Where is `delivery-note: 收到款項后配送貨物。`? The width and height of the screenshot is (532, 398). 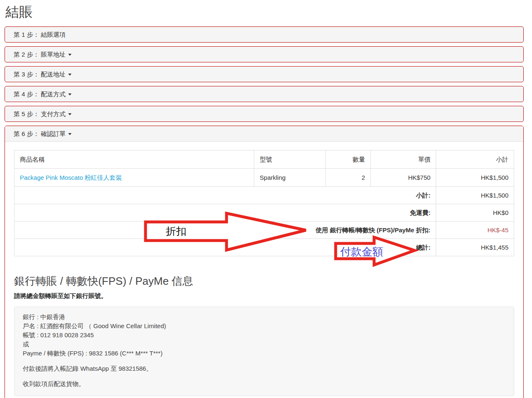 delivery-note: 收到款項后配送貨物。 is located at coordinates (264, 384).